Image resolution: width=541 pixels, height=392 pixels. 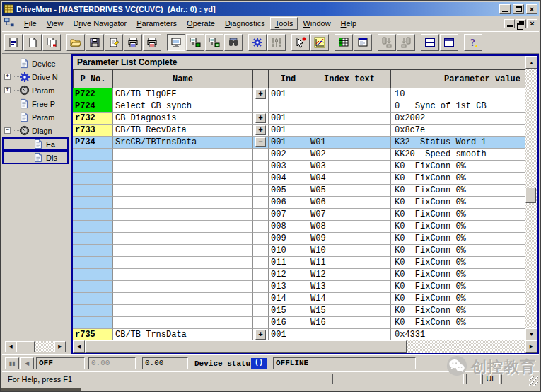 I want to click on properties-button, so click(x=114, y=42).